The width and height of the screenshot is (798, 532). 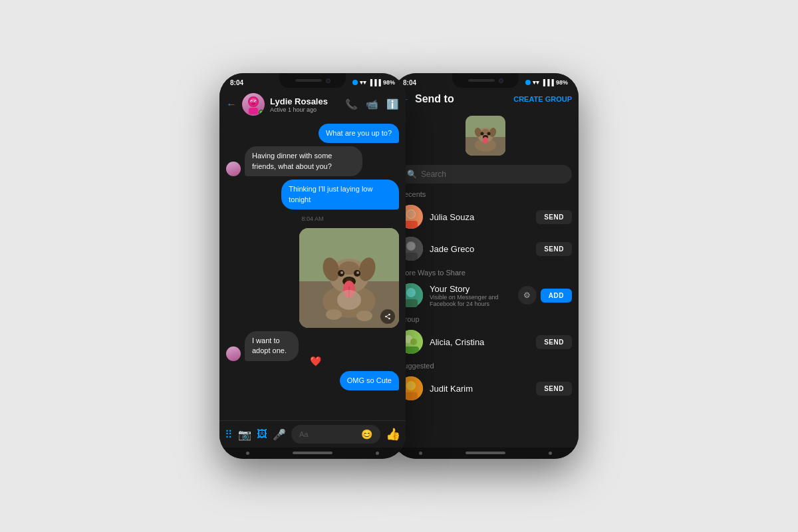 What do you see at coordinates (420, 454) in the screenshot?
I see `nav-dot-left-r` at bounding box center [420, 454].